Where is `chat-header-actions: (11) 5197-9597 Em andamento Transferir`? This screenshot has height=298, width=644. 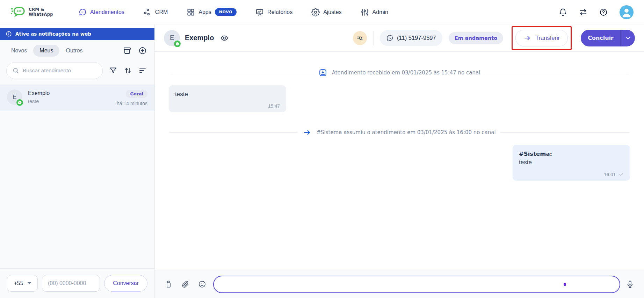
chat-header-actions: (11) 5197-9597 Em andamento Transferir is located at coordinates (494, 38).